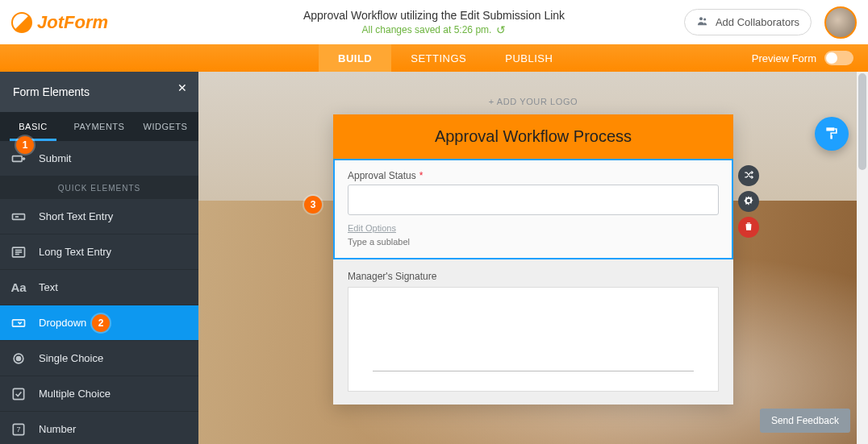 The image size is (868, 444). Describe the element at coordinates (99, 359) in the screenshot. I see `element-single-choice: Single Choice` at that location.